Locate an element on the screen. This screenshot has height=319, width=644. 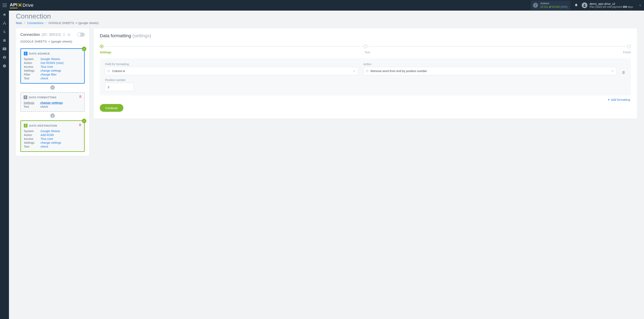
bell-icon is located at coordinates (576, 6).